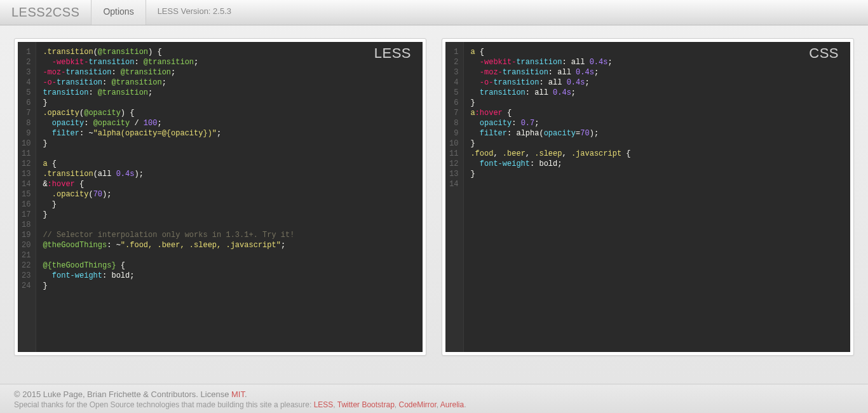 Image resolution: width=868 pixels, height=413 pixels. What do you see at coordinates (455, 197) in the screenshot?
I see `css-gutter: 1234567891011121314` at bounding box center [455, 197].